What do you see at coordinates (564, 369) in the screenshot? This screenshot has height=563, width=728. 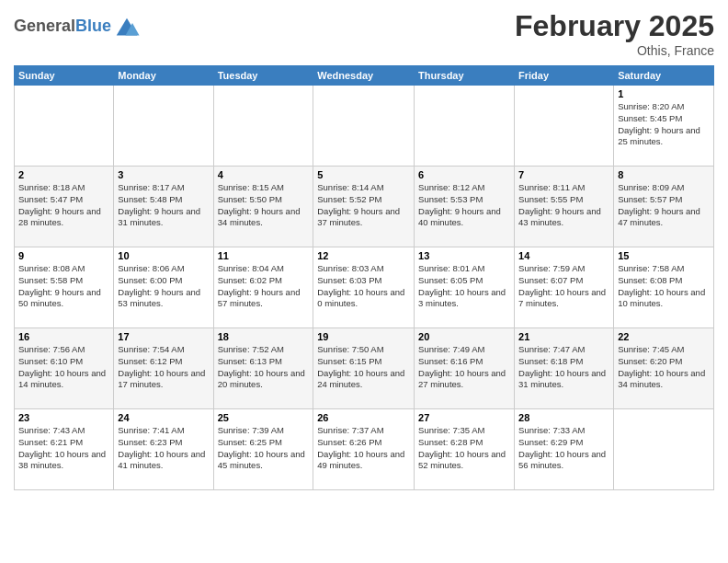 I see `table-row: 21Sunrise: 7:47 AM Sunset: 6:18 PM Dayli…` at bounding box center [564, 369].